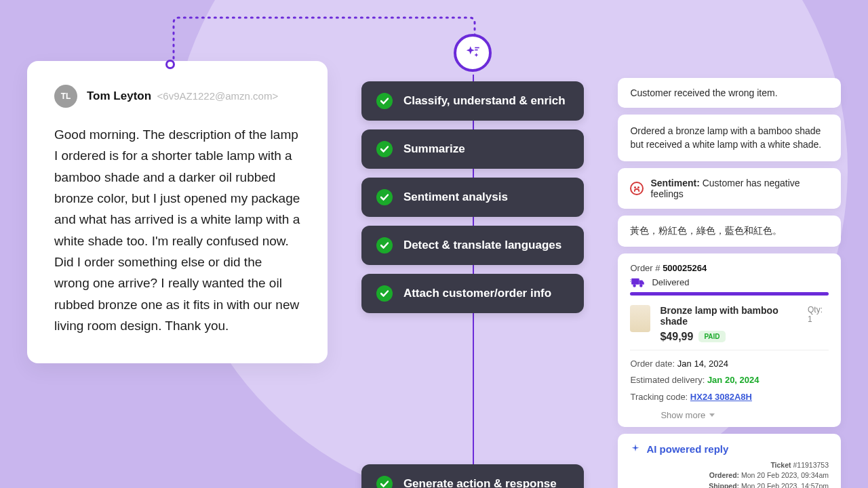 This screenshot has width=868, height=488. What do you see at coordinates (473, 293) in the screenshot?
I see `step-attach: Attach customer/order info` at bounding box center [473, 293].